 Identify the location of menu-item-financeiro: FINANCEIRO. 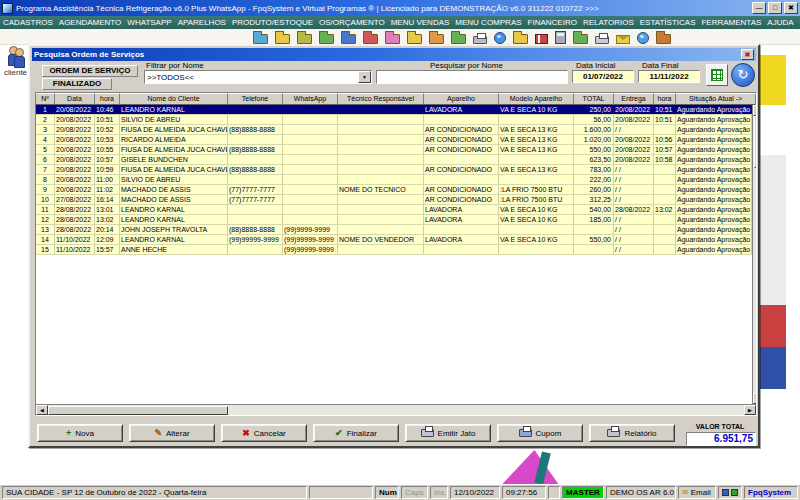
(552, 22).